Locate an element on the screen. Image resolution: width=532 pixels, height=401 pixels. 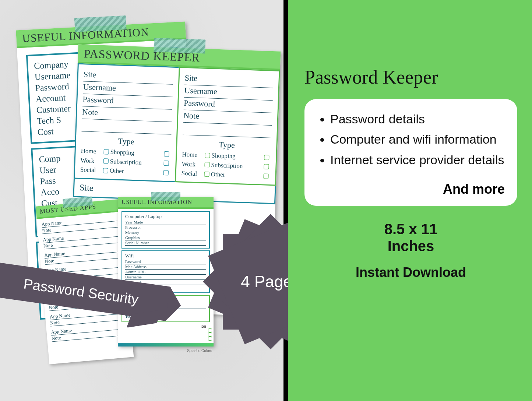
field-label: Graphics is located at coordinates (166, 238).